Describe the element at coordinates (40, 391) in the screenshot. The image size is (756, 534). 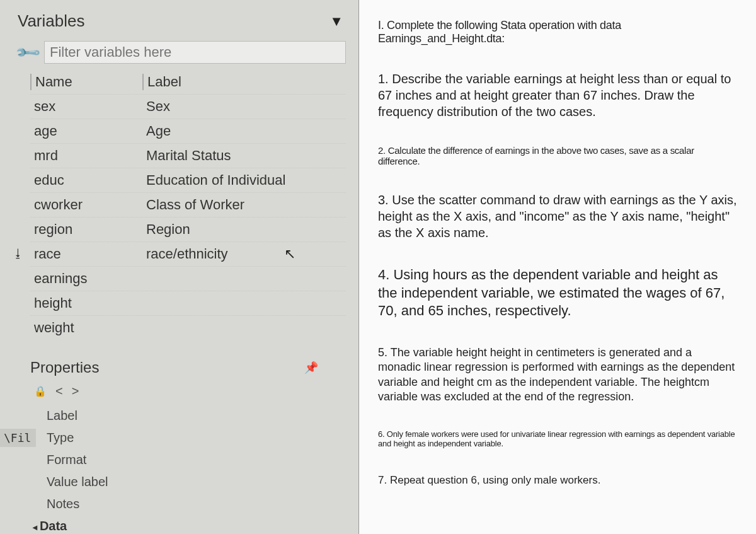
I see `lock-icon: 🔒` at that location.